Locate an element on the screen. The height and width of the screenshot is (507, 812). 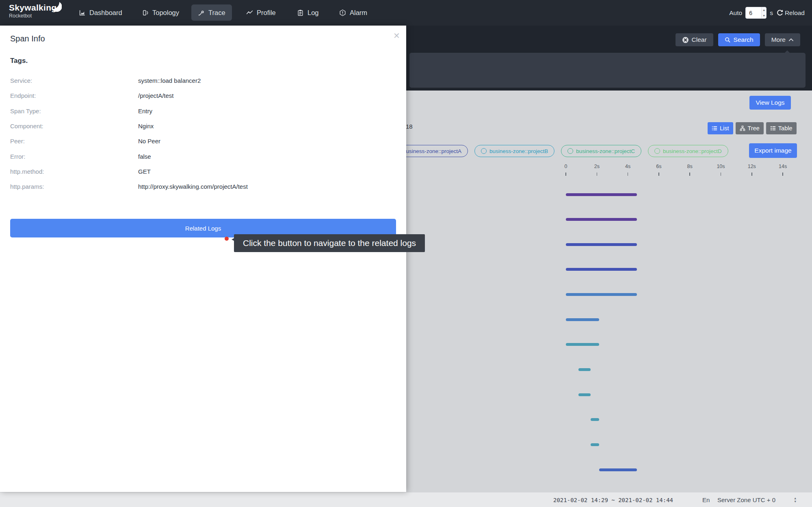
nav-label: Dashboard is located at coordinates (106, 13).